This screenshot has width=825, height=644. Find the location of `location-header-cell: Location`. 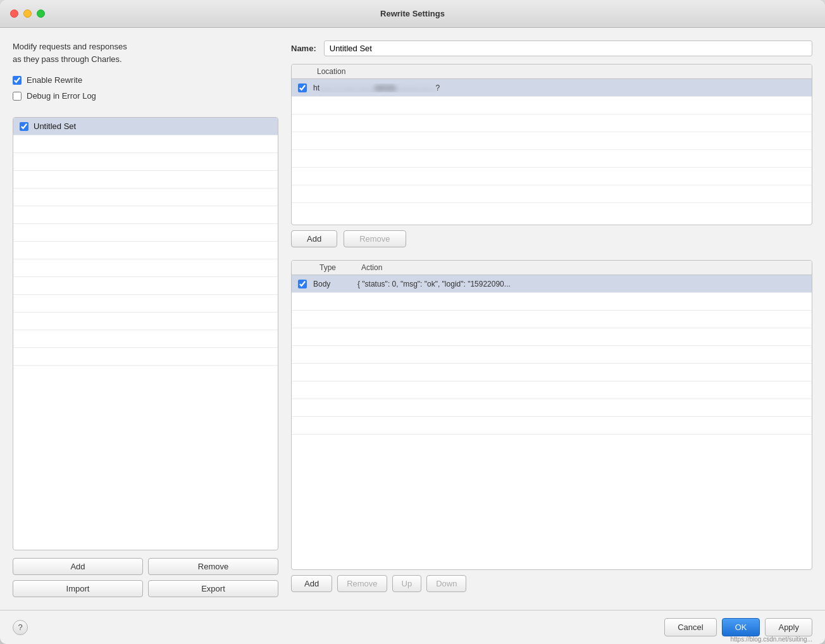

location-header-cell: Location is located at coordinates (321, 71).